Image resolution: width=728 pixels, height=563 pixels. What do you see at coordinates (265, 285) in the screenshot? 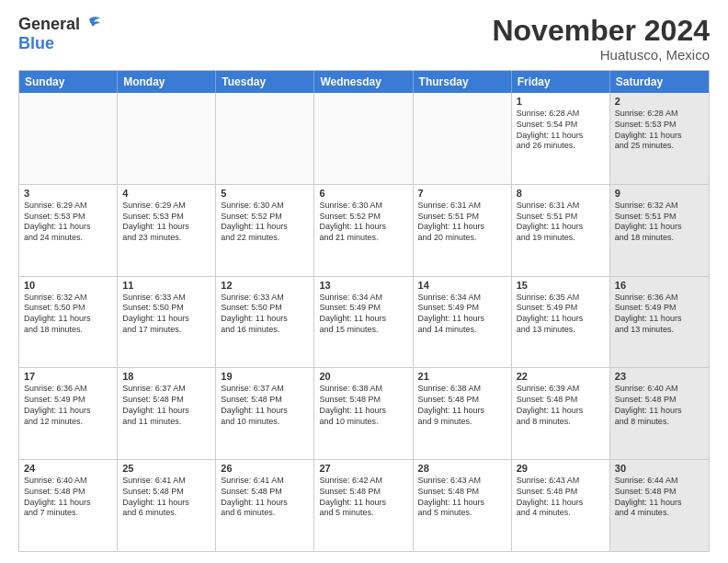
I see `day-number: 12` at bounding box center [265, 285].